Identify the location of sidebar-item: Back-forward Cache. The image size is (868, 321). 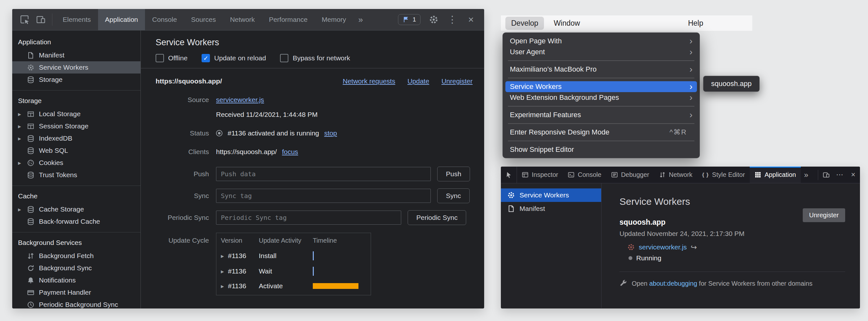
(76, 221).